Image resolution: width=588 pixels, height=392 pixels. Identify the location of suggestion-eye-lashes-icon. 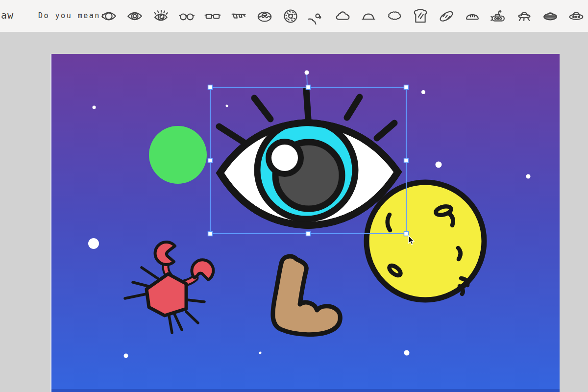
(161, 16).